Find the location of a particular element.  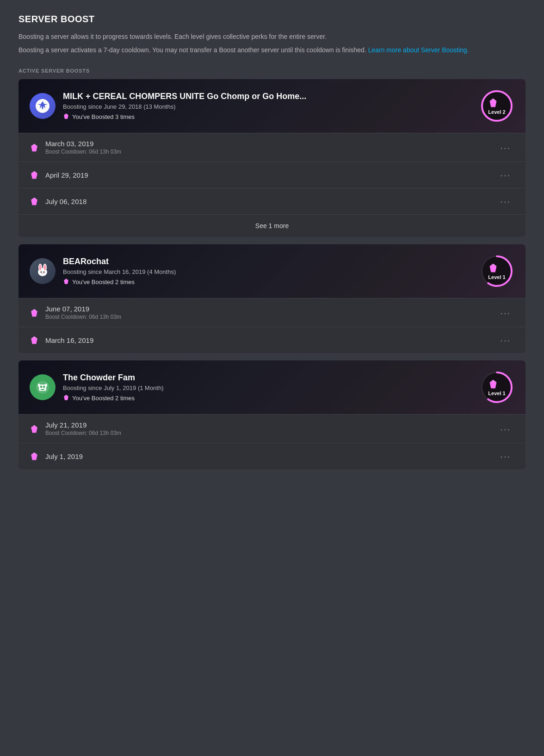

server-name-bearochat: BEARochat is located at coordinates (271, 262).